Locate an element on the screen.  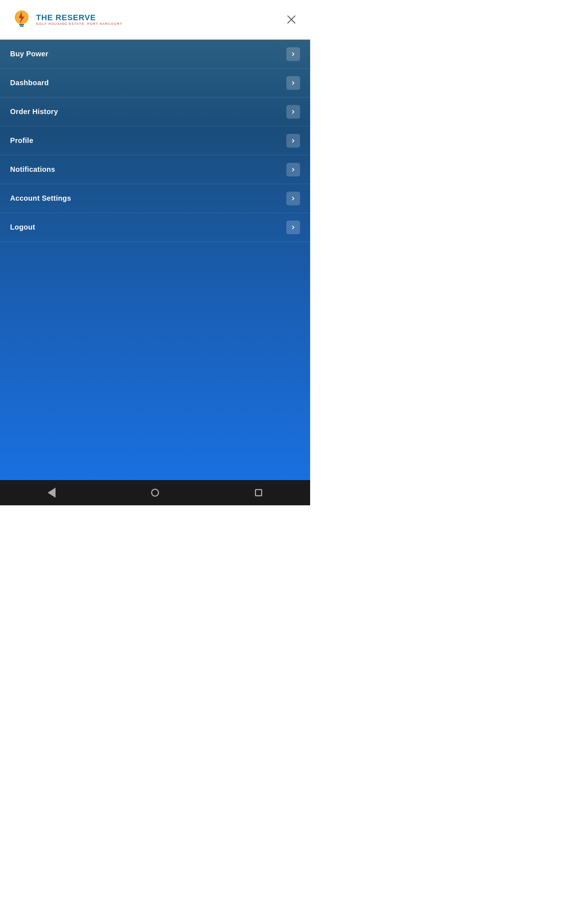
menu-item-logout: Logout is located at coordinates (155, 228).